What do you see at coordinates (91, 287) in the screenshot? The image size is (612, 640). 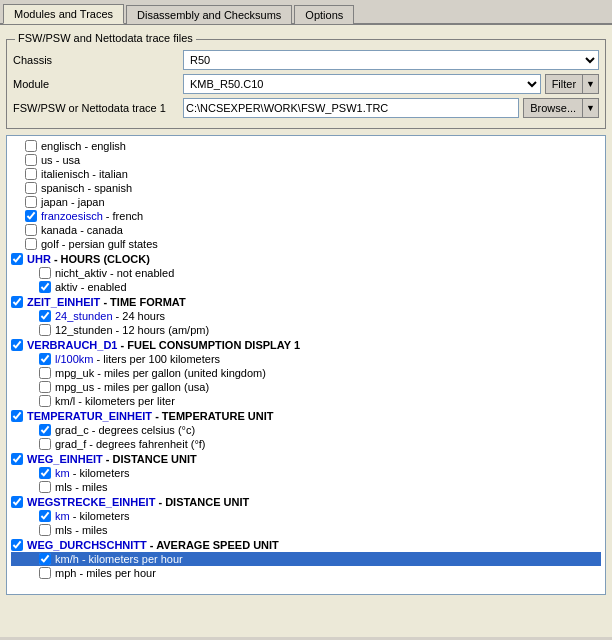 I see `item-label: aktiv - enabled` at bounding box center [91, 287].